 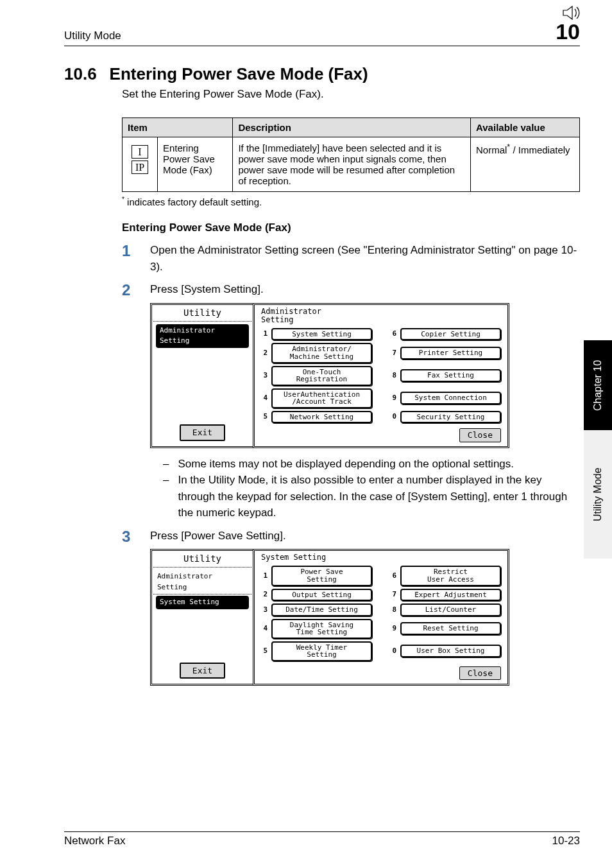 What do you see at coordinates (128, 401) in the screenshot?
I see `step-number-2: 2` at bounding box center [128, 401].